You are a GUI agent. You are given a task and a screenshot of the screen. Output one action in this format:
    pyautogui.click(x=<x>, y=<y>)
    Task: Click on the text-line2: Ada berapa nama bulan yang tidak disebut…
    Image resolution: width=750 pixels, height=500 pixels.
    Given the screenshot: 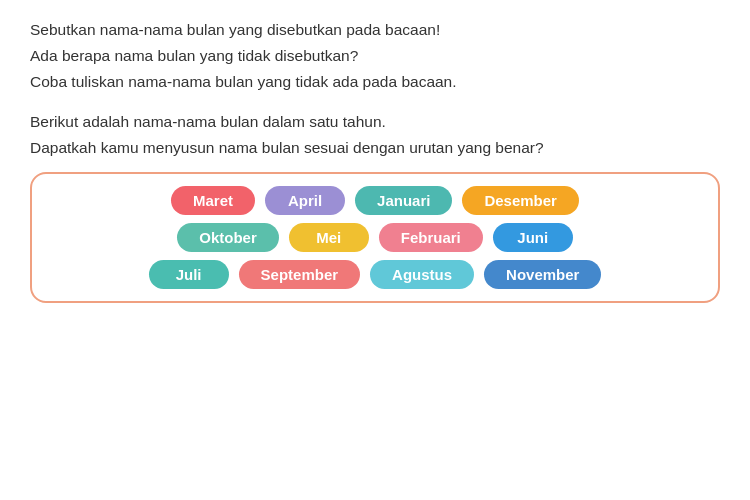 What is the action you would take?
    pyautogui.click(x=375, y=56)
    